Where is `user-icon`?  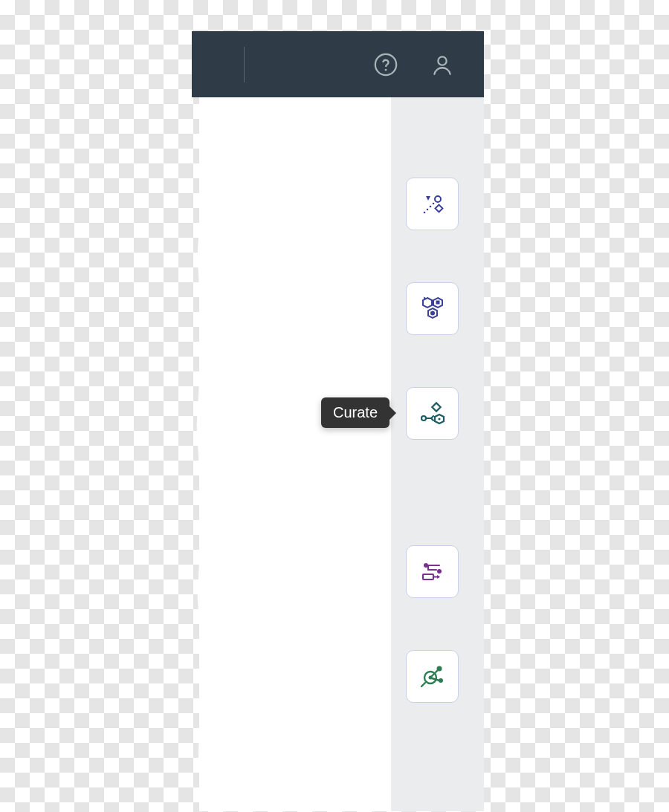
user-icon is located at coordinates (442, 65).